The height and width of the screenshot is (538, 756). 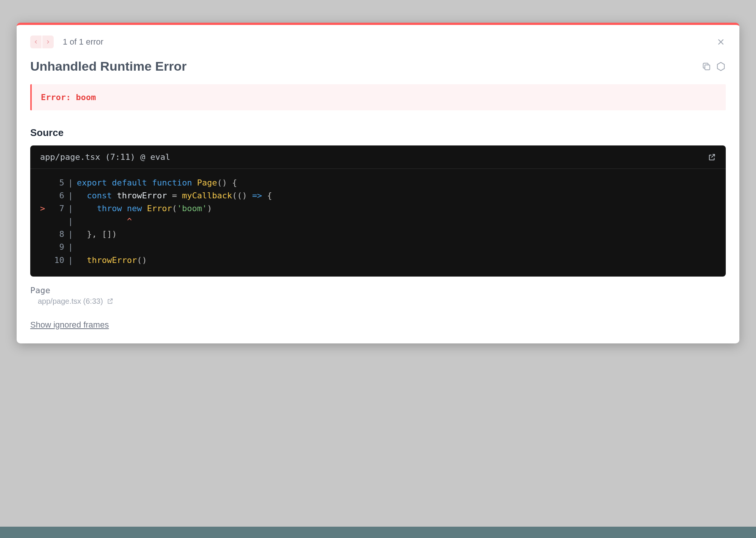 What do you see at coordinates (56, 196) in the screenshot?
I see `line-number: 6` at bounding box center [56, 196].